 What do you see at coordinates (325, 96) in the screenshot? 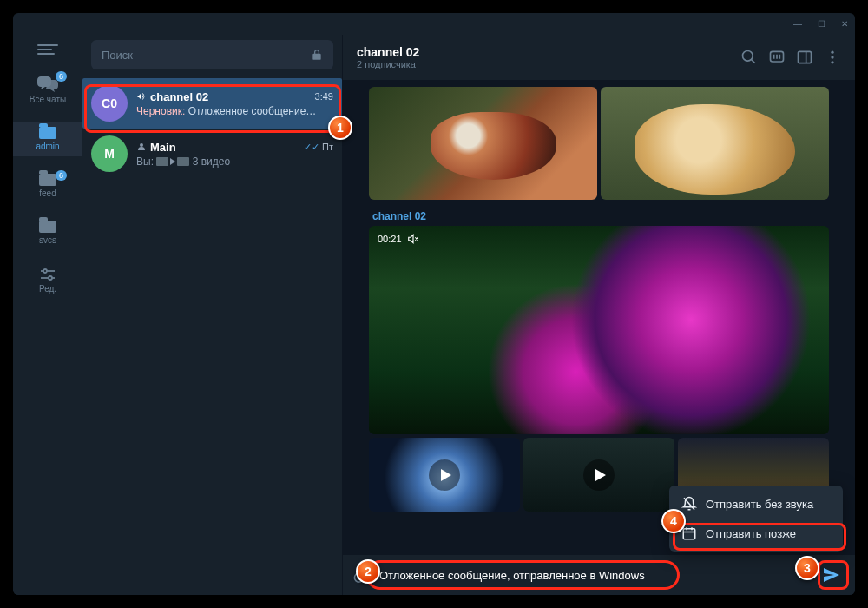
I see `chat-time: 3:49` at bounding box center [325, 96].